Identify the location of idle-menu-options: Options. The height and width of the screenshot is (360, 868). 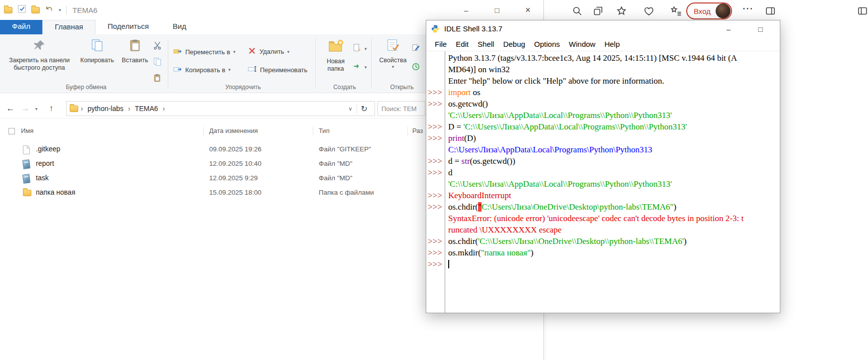
(547, 44).